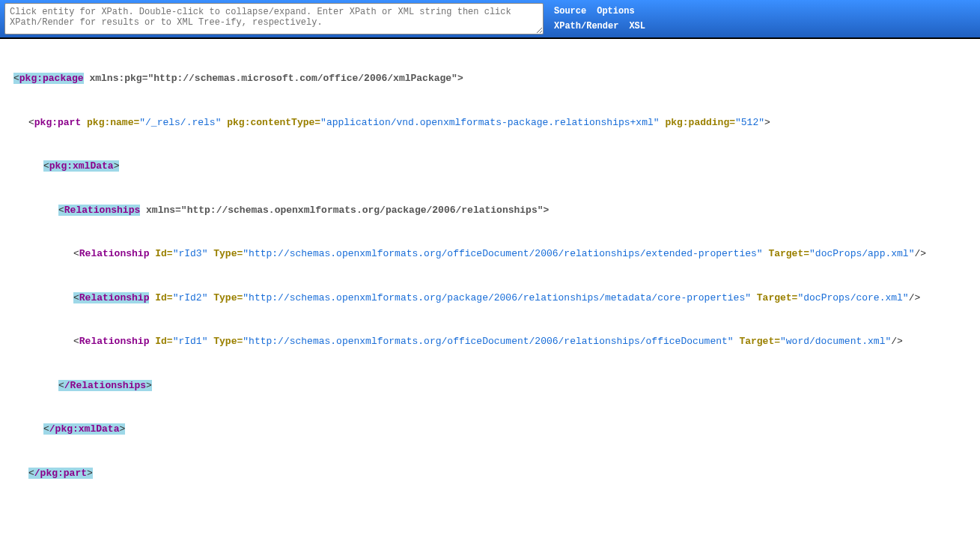  Describe the element at coordinates (490, 79) in the screenshot. I see `xml-node: <pkg:package xmlns:pkg="http://schemas.m…` at that location.